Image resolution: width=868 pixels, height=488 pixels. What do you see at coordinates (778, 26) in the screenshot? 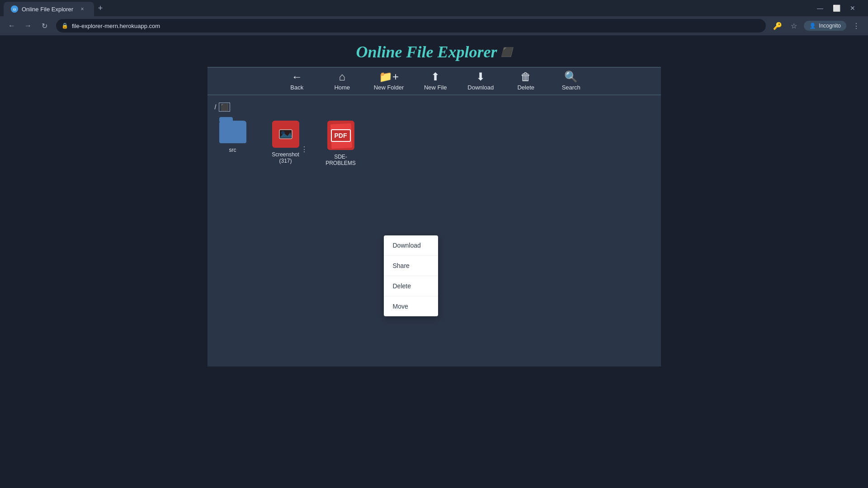
I see `key-icon: 🔑` at bounding box center [778, 26].